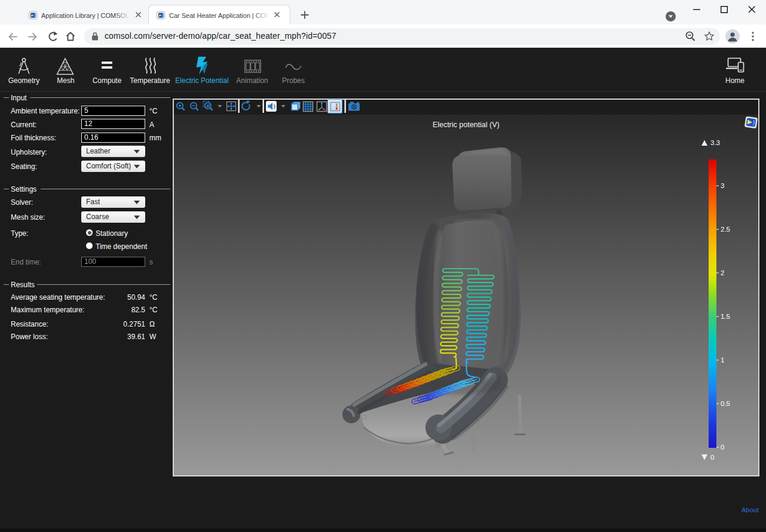  Describe the element at coordinates (722, 186) in the screenshot. I see `svg-text: 3` at that location.